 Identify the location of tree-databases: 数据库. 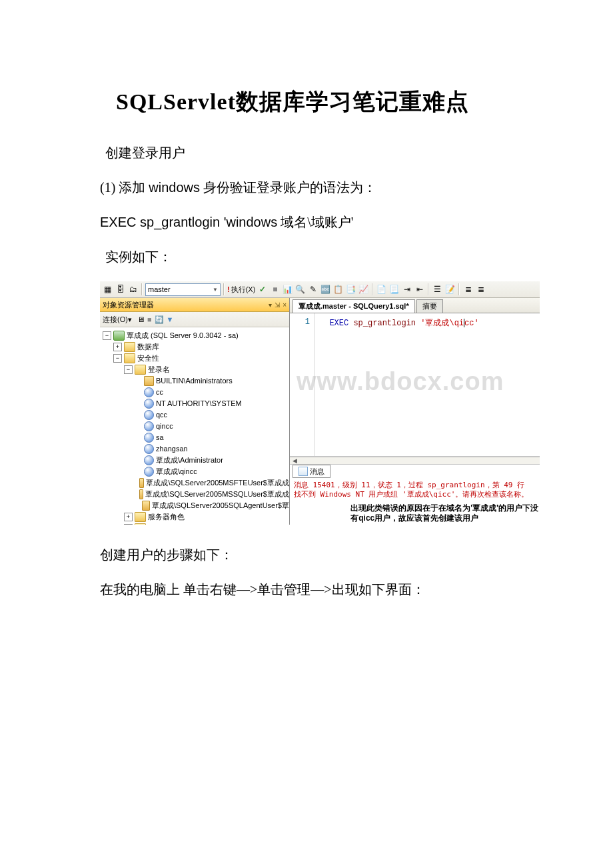
(148, 347).